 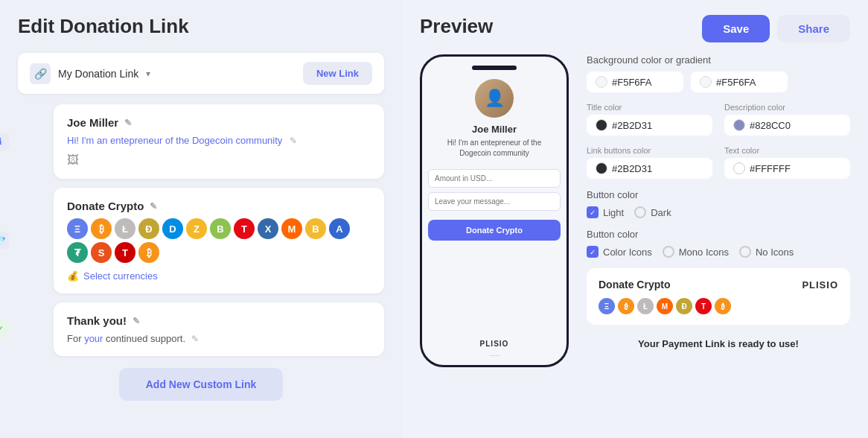 What do you see at coordinates (106, 206) in the screenshot?
I see `crypto-title: Donate Crypto` at bounding box center [106, 206].